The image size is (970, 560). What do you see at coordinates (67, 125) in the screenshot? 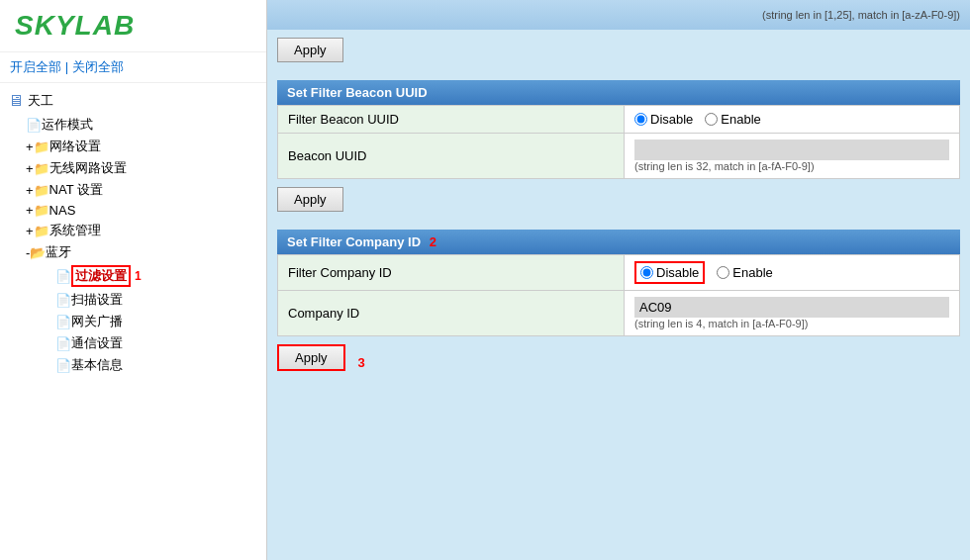
I see `sidebar-item-label: 运作模式` at bounding box center [67, 125].